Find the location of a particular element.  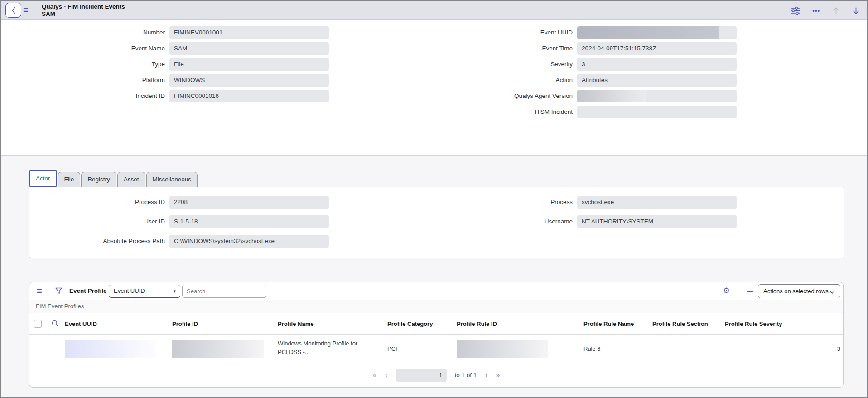

last-page-icon: » is located at coordinates (497, 375).